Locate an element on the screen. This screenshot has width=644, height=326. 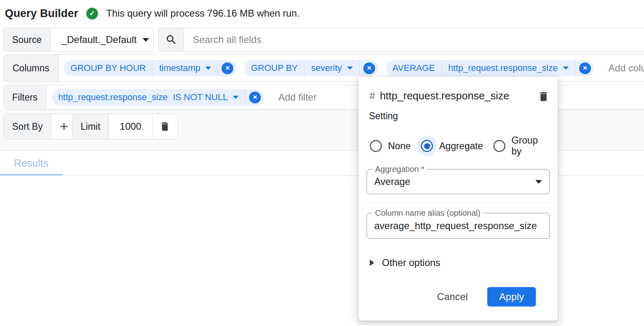
search-icon is located at coordinates (171, 40).